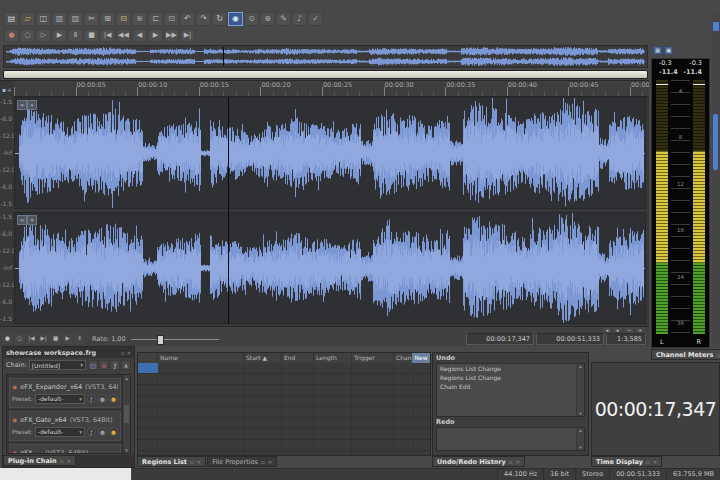 This screenshot has height=480, width=720. Describe the element at coordinates (188, 19) in the screenshot. I see `undo-icon: ↶` at that location.